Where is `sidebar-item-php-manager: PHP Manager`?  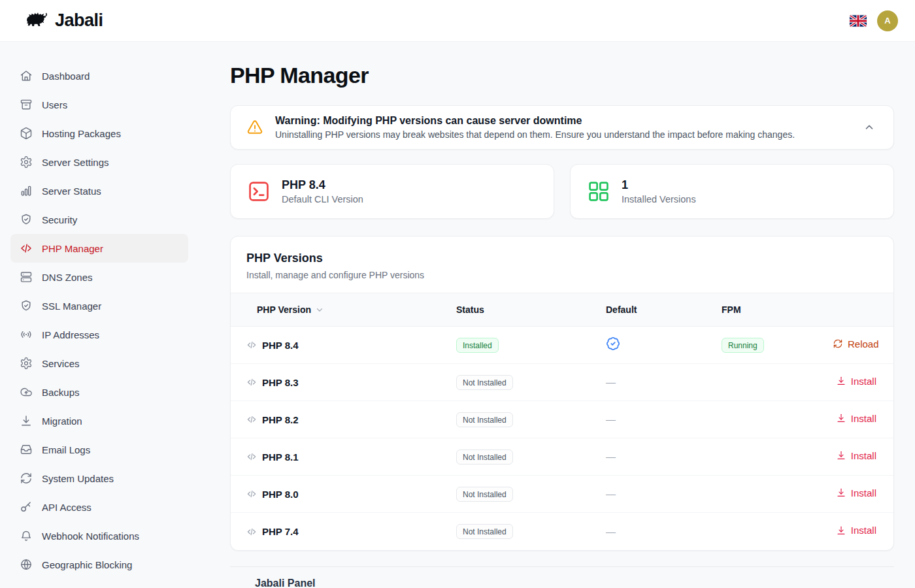 sidebar-item-php-manager: PHP Manager is located at coordinates (99, 248).